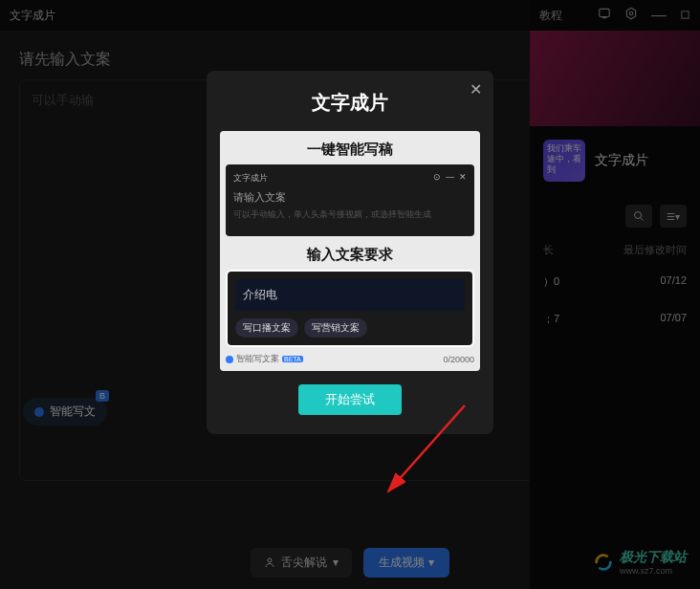 This screenshot has width=700, height=589. I want to click on inner-counter: 0/20000, so click(459, 360).